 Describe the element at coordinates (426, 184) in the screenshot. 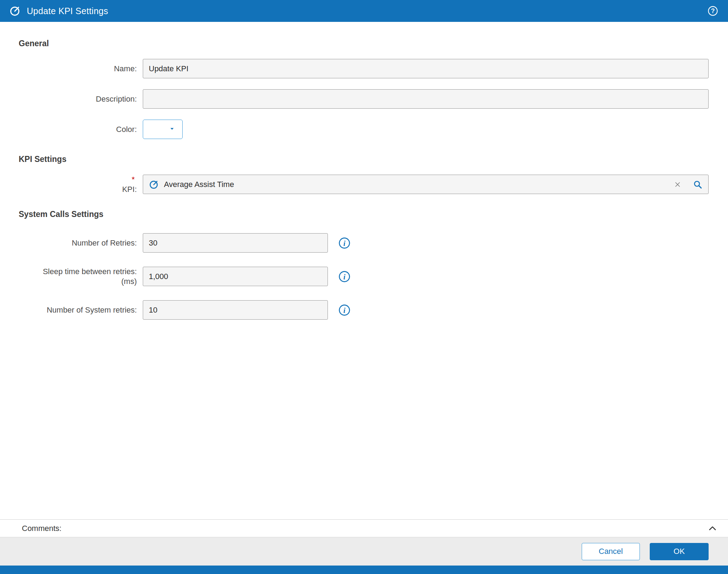

I see `kpi-picker-input: Average Assist Time` at that location.